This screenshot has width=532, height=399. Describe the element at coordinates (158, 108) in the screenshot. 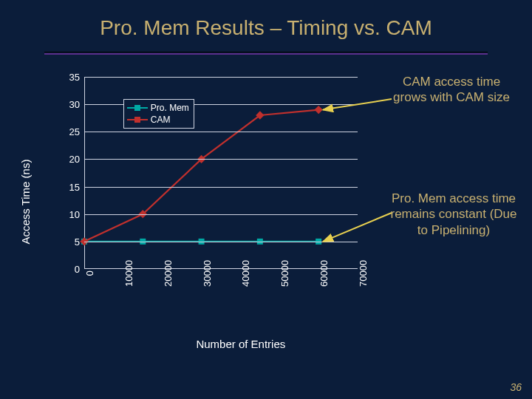

I see `legend-item: Pro. Mem` at that location.